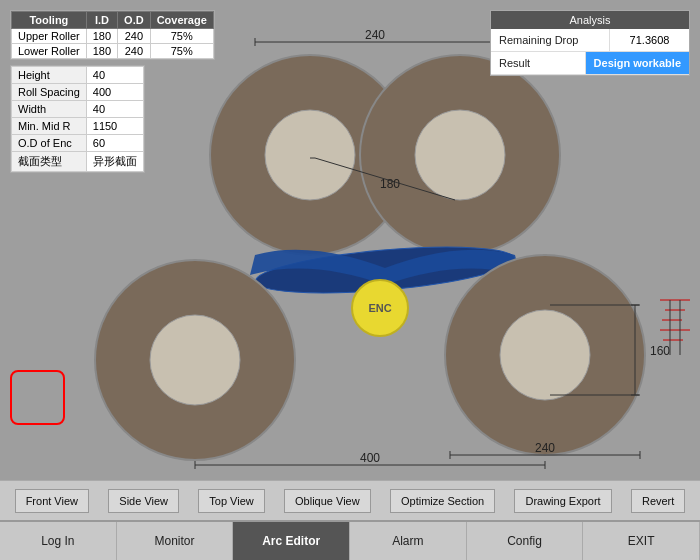 The width and height of the screenshot is (700, 560). Describe the element at coordinates (545, 448) in the screenshot. I see `dim-bottom-right: 240` at that location.